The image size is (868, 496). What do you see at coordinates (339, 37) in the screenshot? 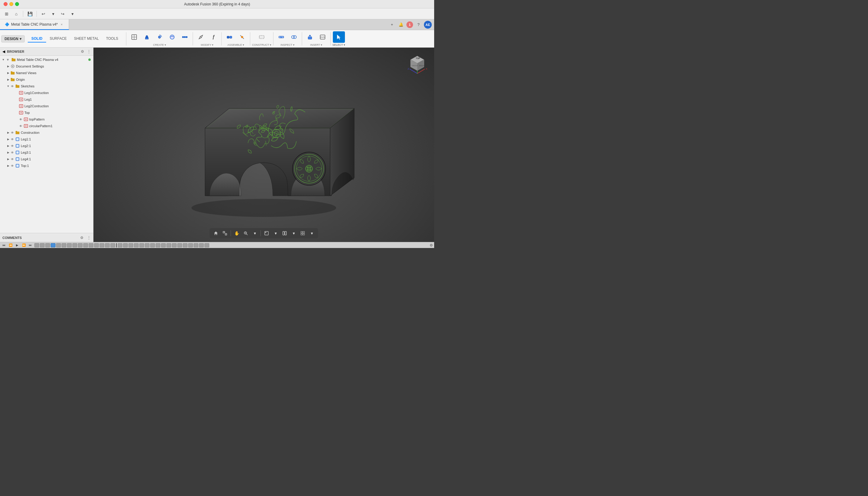
I see `select-button` at bounding box center [339, 37].